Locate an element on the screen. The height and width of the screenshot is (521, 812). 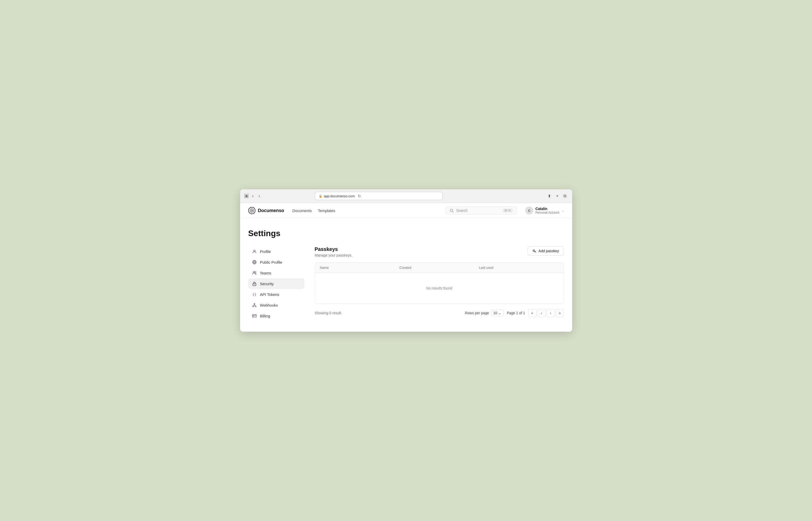
prev-page-button: ‹ is located at coordinates (541, 313).